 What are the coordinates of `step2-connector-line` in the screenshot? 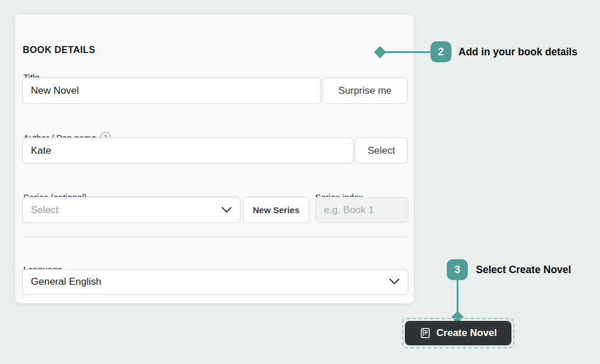 It's located at (406, 52).